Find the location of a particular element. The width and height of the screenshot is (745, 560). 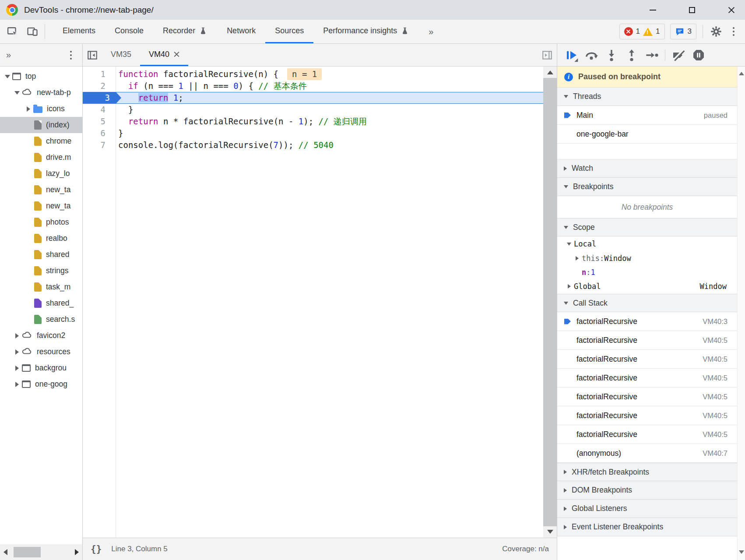

line-number: 5 is located at coordinates (99, 122).